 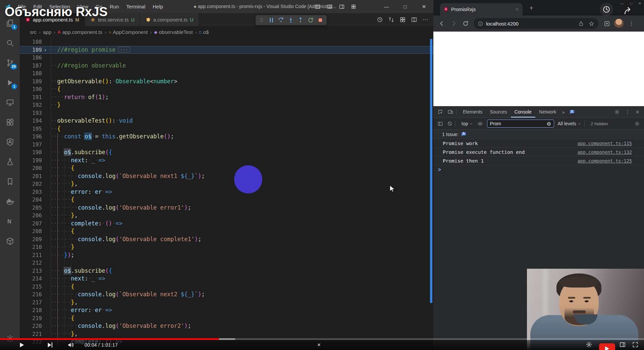 I want to click on tab-close-icon, so click(x=517, y=9).